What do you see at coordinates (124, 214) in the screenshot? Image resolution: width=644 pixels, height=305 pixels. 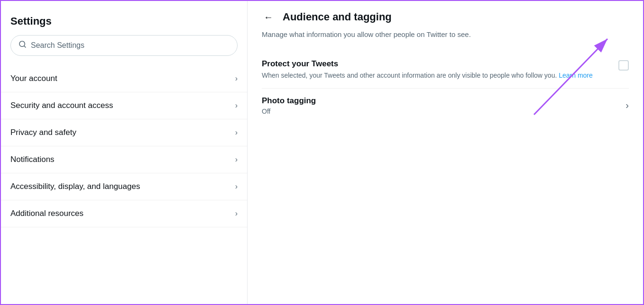 I see `sidebar-item-additional: Additional resources ›` at bounding box center [124, 214].